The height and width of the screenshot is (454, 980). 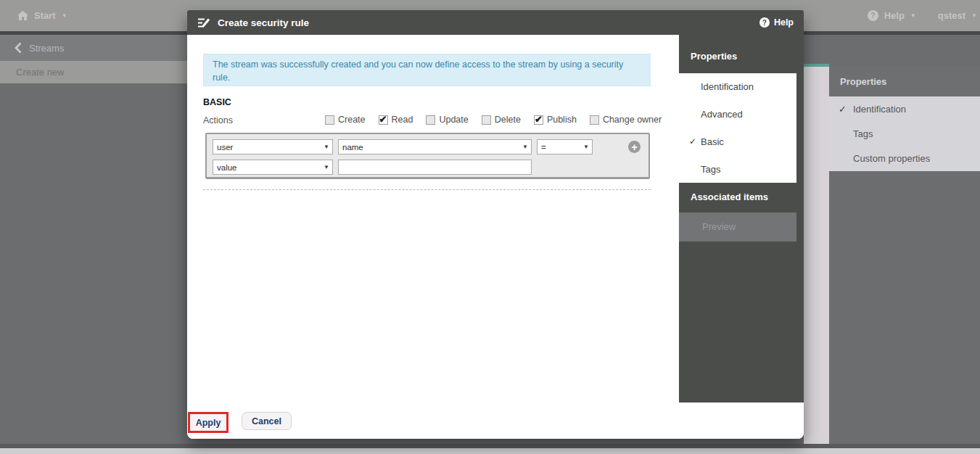 I want to click on cancel-button: Cancel, so click(x=267, y=421).